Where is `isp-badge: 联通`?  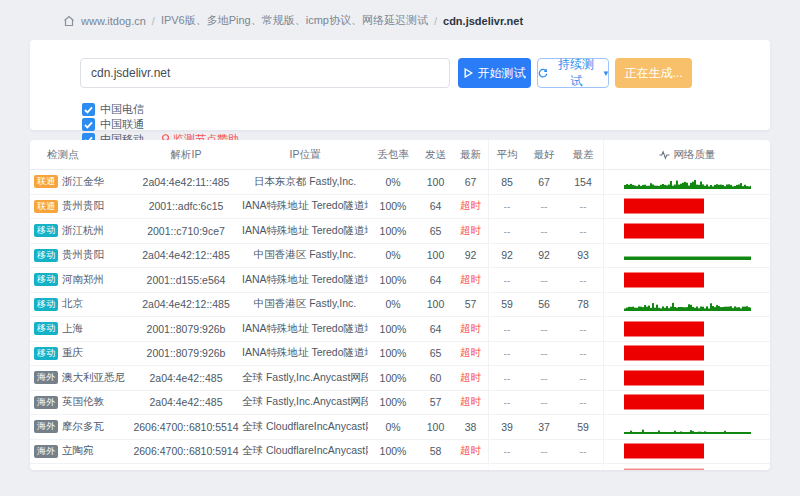
isp-badge: 联通 is located at coordinates (46, 206).